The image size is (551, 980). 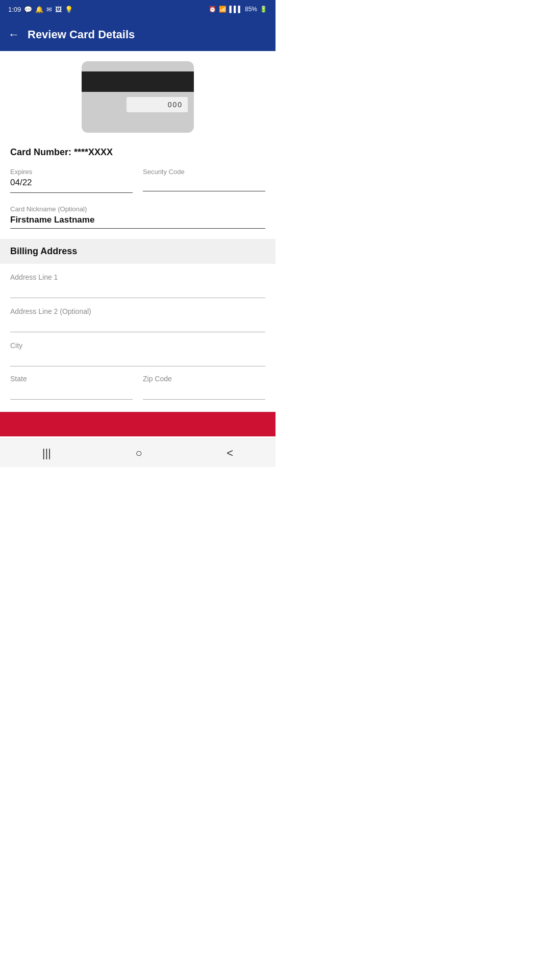 I want to click on submit-button, so click(x=138, y=424).